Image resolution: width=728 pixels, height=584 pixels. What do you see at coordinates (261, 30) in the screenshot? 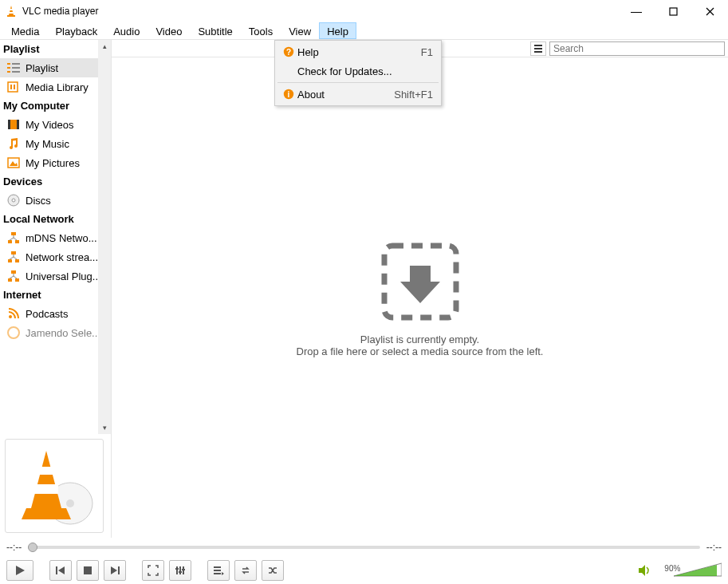
I see `menu-tools: Tools` at bounding box center [261, 30].